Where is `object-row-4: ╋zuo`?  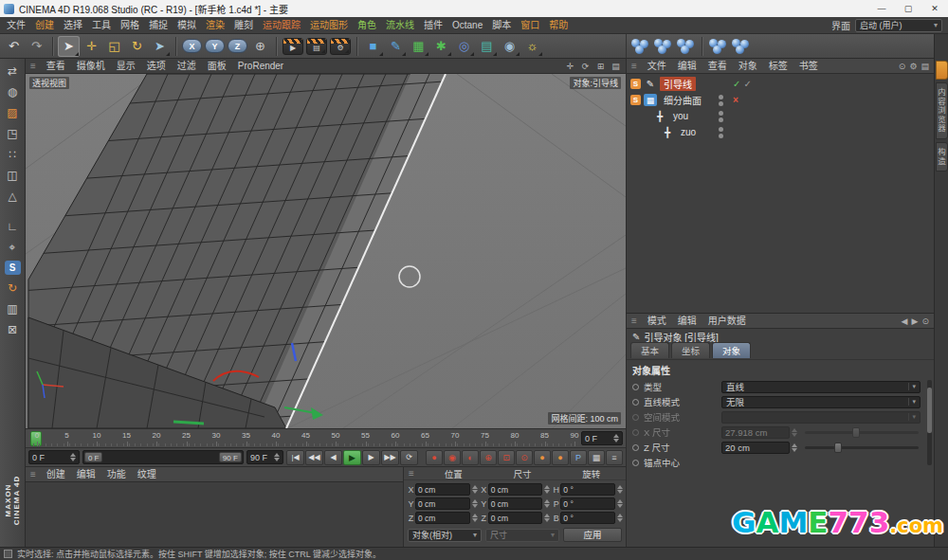 object-row-4: ╋zuo is located at coordinates (780, 133).